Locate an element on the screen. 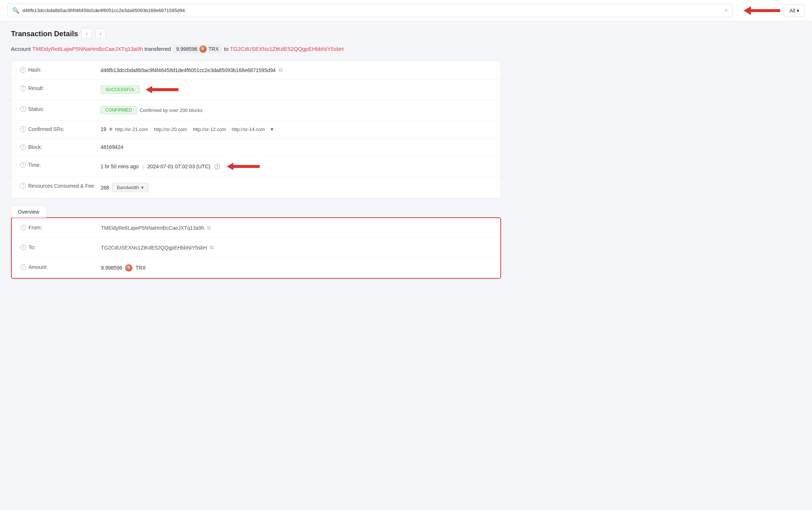 This screenshot has height=510, width=812. confirmed-srs-row: ? Confirmed SRs: 19 http://sr-21.com htt… is located at coordinates (256, 130).